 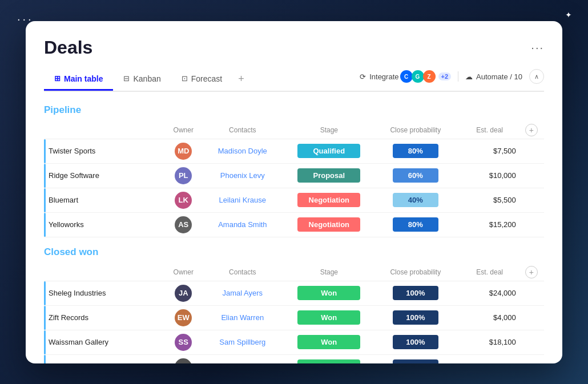 I want to click on contact-link: Jamal Ayers, so click(x=243, y=293).